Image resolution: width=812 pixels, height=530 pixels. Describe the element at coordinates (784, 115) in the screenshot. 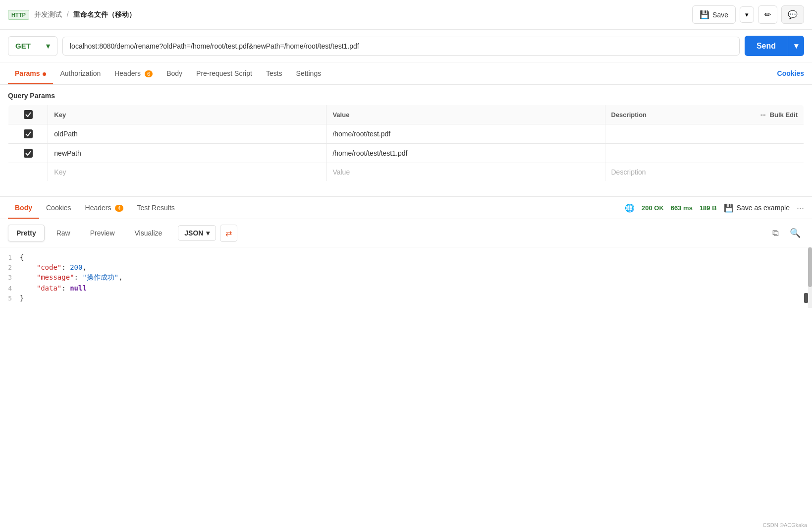

I see `bulk-edit-label: Bulk Edit` at that location.